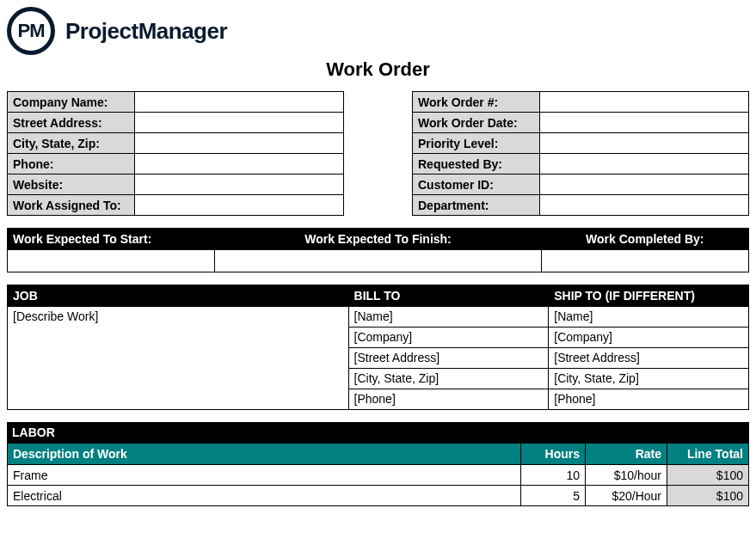  Describe the element at coordinates (476, 144) in the screenshot. I see `label-priority-level: Priority Level:` at that location.